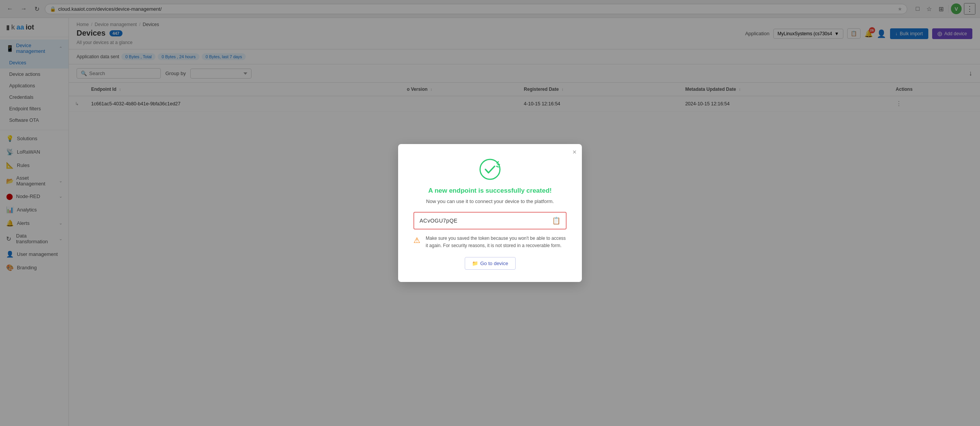  I want to click on warning-icon: ⚠, so click(418, 240).